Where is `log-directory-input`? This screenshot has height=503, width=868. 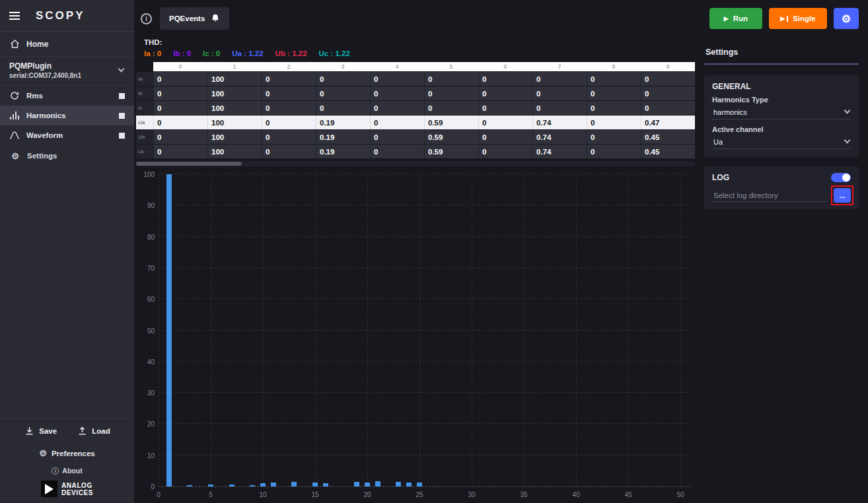 log-directory-input is located at coordinates (770, 195).